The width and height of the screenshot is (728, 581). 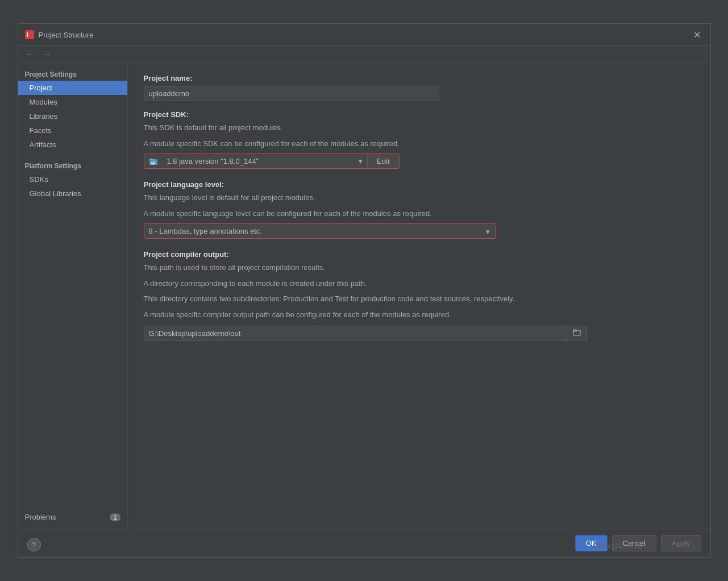 I want to click on svg-text: I, so click(x=27, y=35).